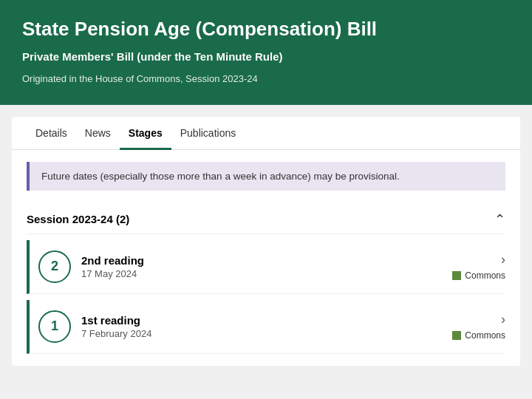 This screenshot has width=532, height=399. What do you see at coordinates (208, 133) in the screenshot?
I see `tab-publications: Publications` at bounding box center [208, 133].